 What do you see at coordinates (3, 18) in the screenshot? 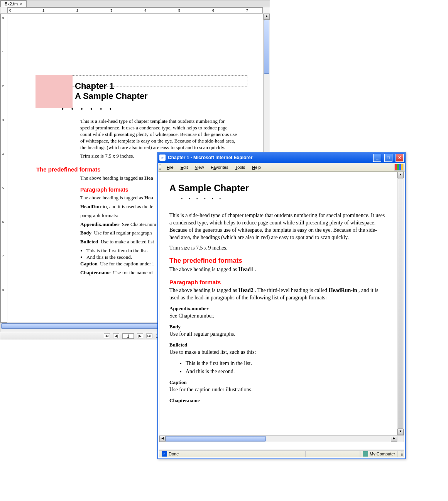
I see `vruler-0: 0` at bounding box center [3, 18].